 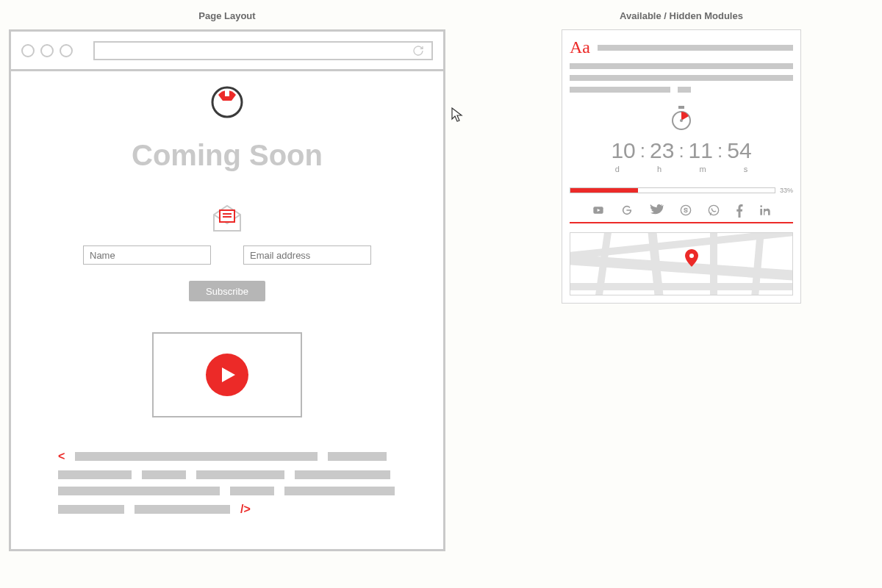 What do you see at coordinates (227, 219) in the screenshot?
I see `mail-icon` at bounding box center [227, 219].